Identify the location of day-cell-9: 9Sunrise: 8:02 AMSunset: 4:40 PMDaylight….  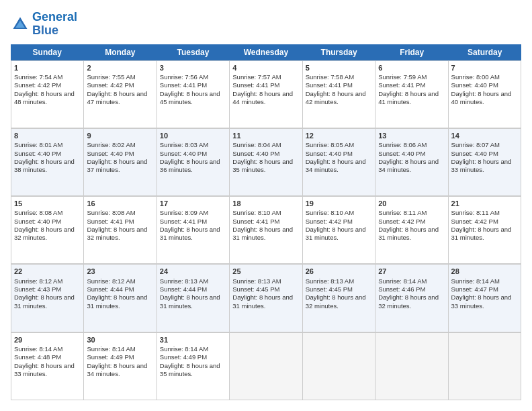
(120, 162).